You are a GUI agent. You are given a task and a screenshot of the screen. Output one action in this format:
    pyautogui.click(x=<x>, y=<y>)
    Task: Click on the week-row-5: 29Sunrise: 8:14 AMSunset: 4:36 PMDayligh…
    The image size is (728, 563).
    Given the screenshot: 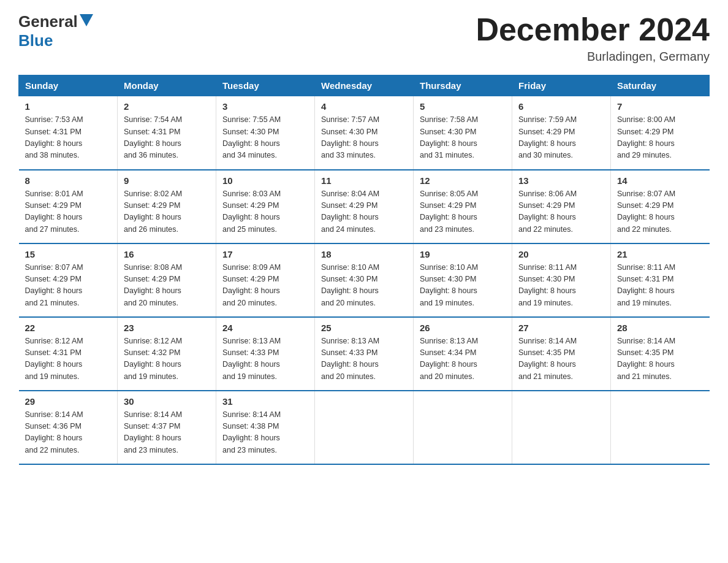 What is the action you would take?
    pyautogui.click(x=364, y=427)
    